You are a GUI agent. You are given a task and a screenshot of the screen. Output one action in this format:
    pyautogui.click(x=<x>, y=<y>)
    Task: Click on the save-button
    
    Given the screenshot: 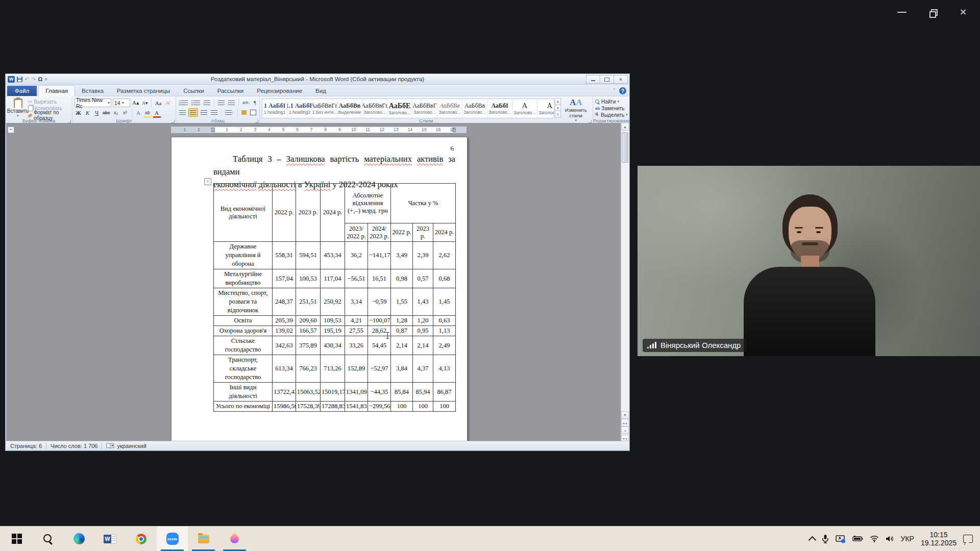 What is the action you would take?
    pyautogui.click(x=19, y=80)
    